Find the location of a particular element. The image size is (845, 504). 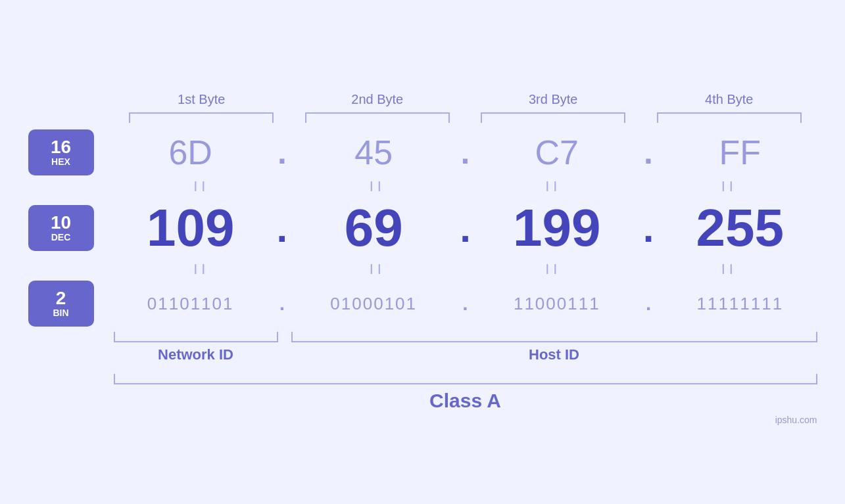

bottom-brackets is located at coordinates (466, 337).